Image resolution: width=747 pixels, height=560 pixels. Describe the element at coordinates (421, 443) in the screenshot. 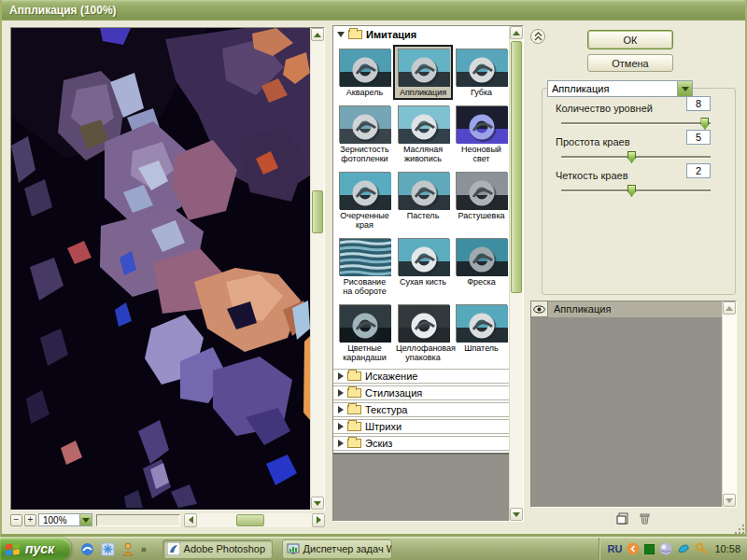

I see `category-row-5: Эскиз` at that location.